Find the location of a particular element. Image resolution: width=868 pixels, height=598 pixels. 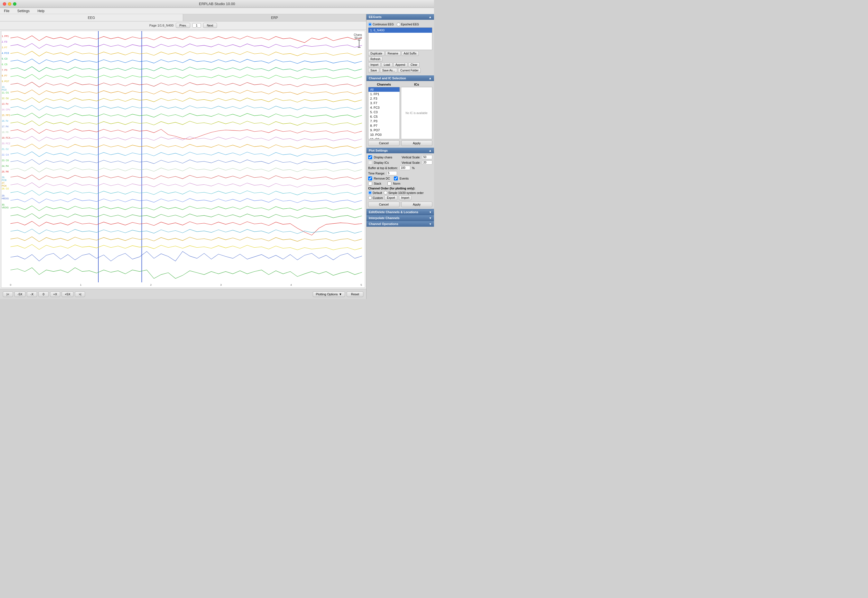

channel-all: All is located at coordinates (384, 90).